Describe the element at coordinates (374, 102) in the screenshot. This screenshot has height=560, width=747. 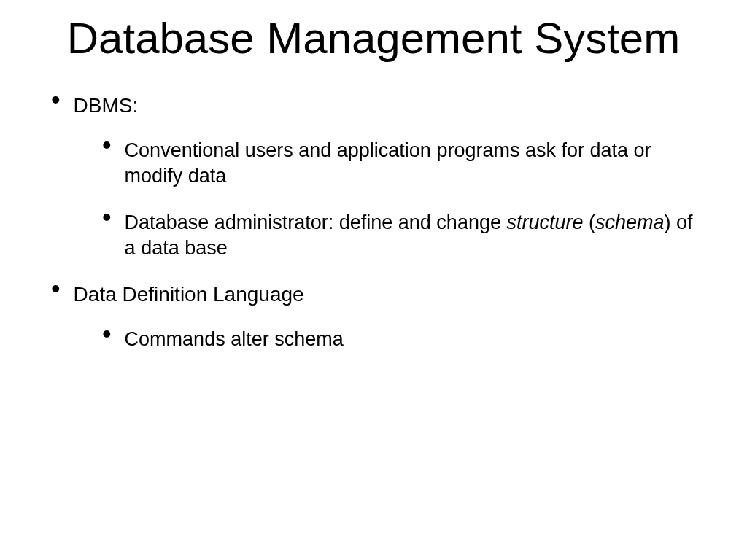
I see `list-item: • DBMS:` at that location.